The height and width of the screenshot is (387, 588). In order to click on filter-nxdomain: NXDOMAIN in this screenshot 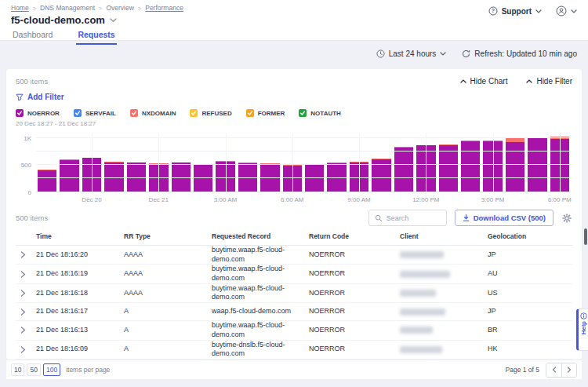, I will do `click(154, 113)`.